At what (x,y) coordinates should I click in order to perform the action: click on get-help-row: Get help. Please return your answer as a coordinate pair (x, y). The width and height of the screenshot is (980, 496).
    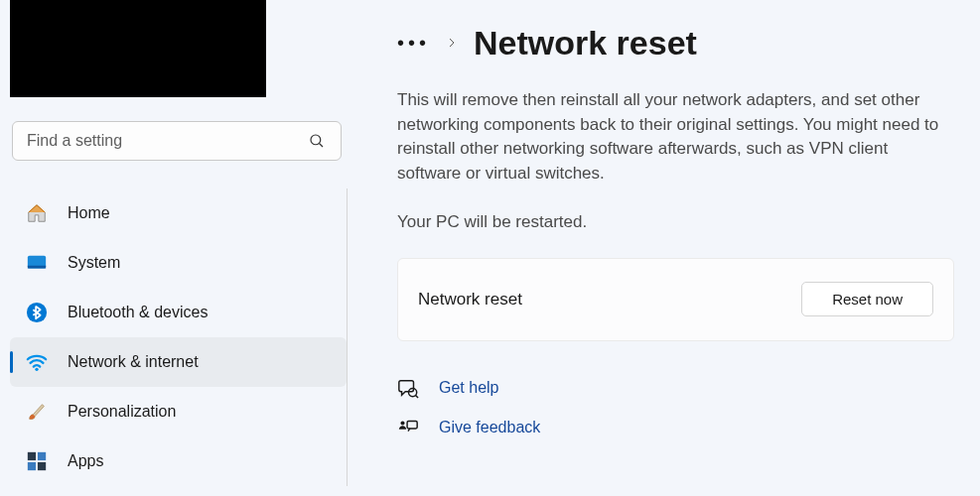
    Looking at the image, I should click on (675, 388).